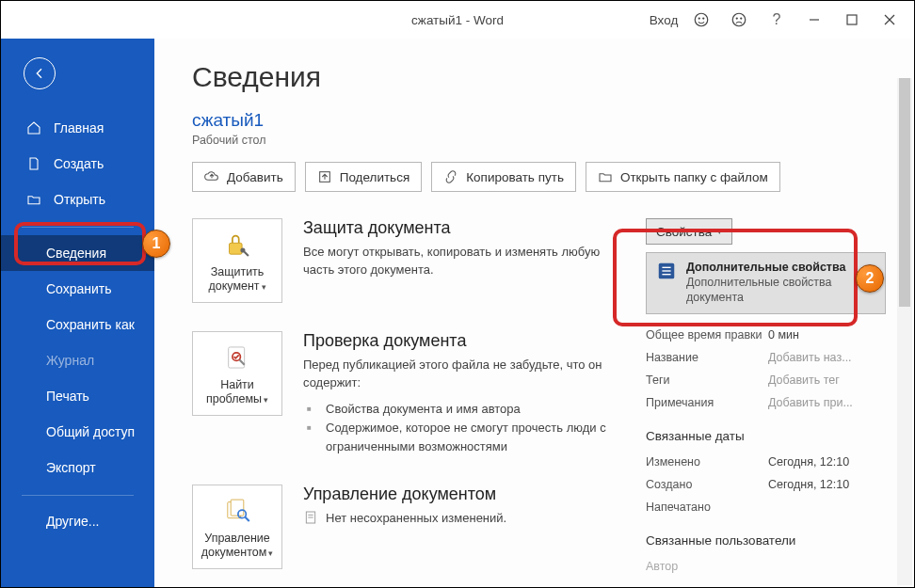 Image resolution: width=915 pixels, height=588 pixels. What do you see at coordinates (852, 20) in the screenshot?
I see `maximize-button` at bounding box center [852, 20].